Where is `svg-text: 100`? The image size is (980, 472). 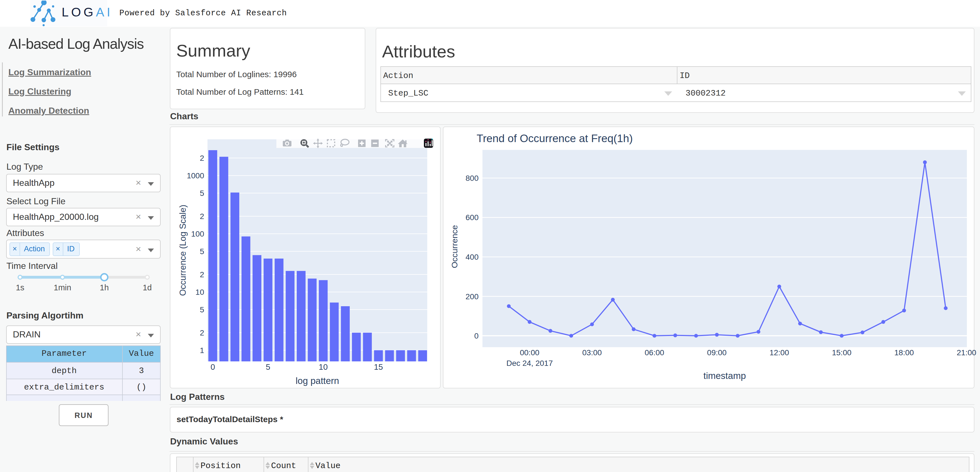
svg-text: 100 is located at coordinates (198, 234).